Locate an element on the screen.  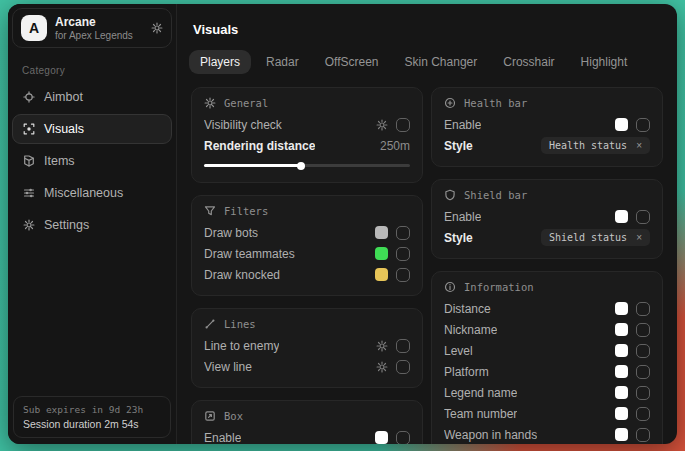
rendering-distance-slider is located at coordinates (307, 166).